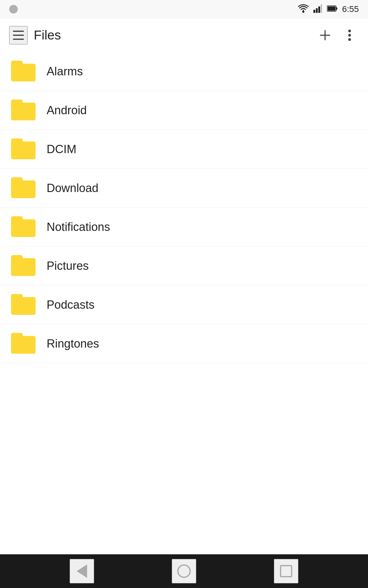 This screenshot has width=368, height=588. I want to click on folder-item-android: Android, so click(184, 110).